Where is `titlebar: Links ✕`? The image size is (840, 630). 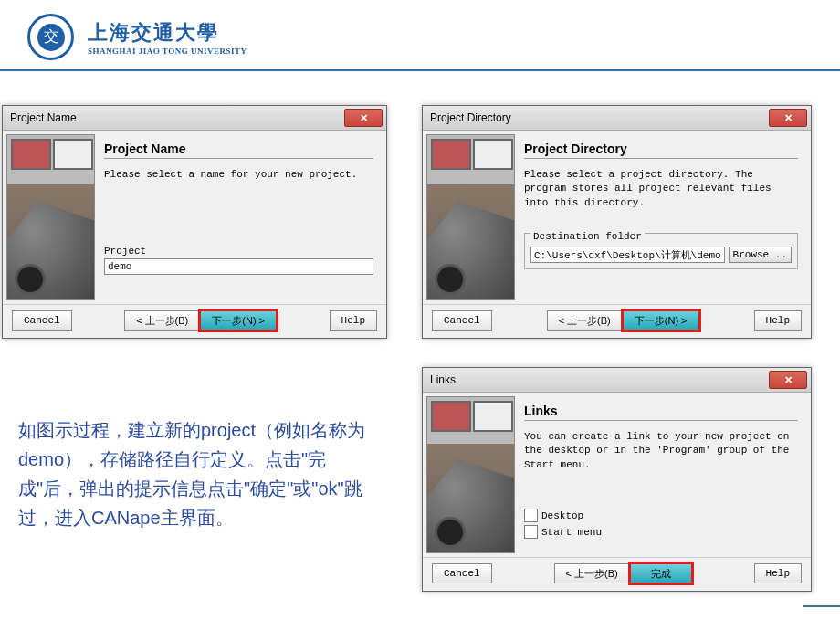
titlebar: Links ✕ is located at coordinates (617, 380).